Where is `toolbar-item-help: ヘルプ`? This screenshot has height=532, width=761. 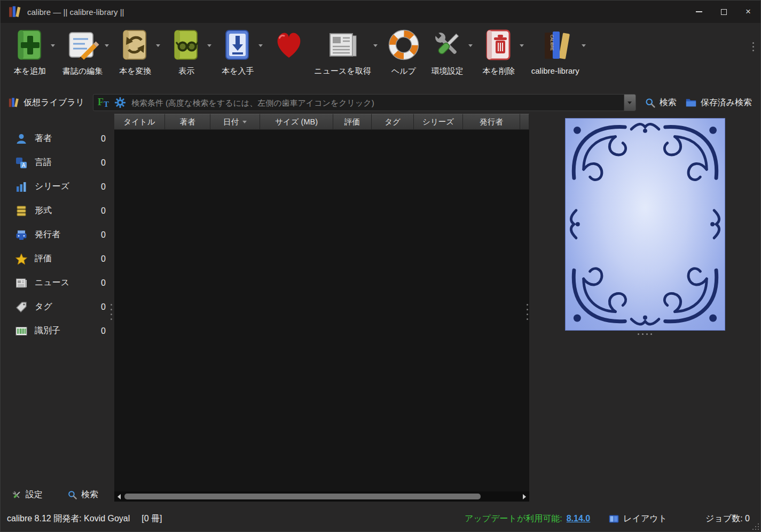
toolbar-item-help: ヘルプ is located at coordinates (404, 52).